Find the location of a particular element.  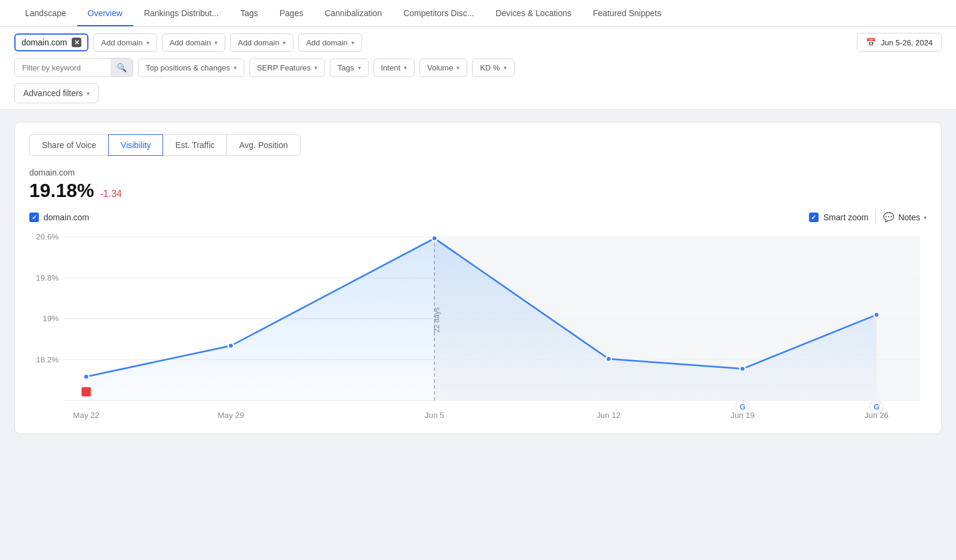

nav-tags: Tags is located at coordinates (249, 13).